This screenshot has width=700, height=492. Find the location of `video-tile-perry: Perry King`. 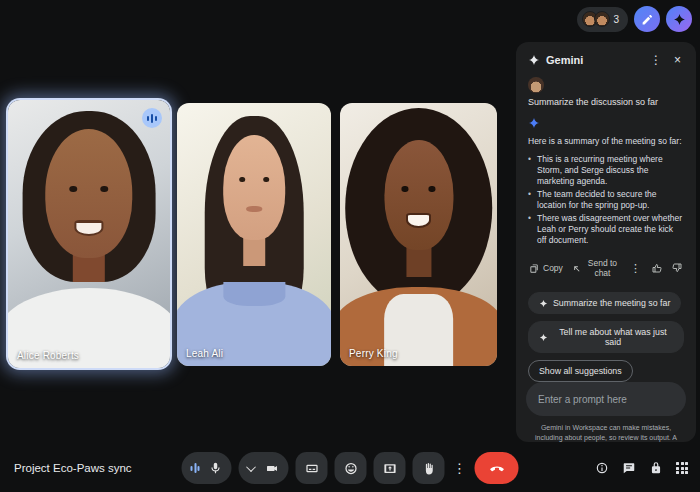

video-tile-perry: Perry King is located at coordinates (418, 234).